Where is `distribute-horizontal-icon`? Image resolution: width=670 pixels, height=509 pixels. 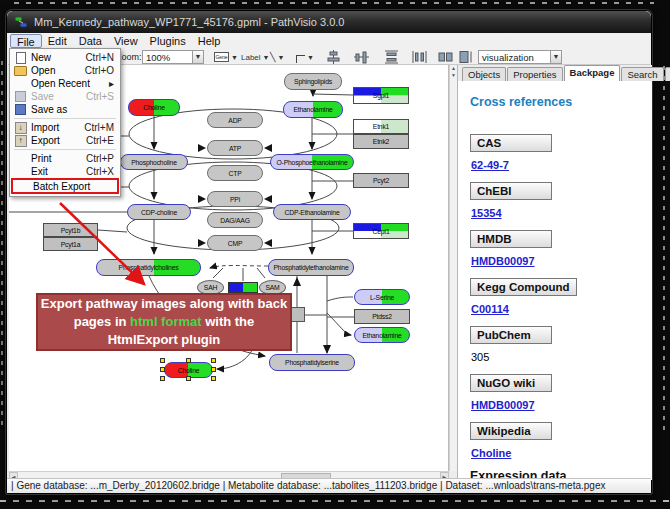 distribute-horizontal-icon is located at coordinates (392, 57).